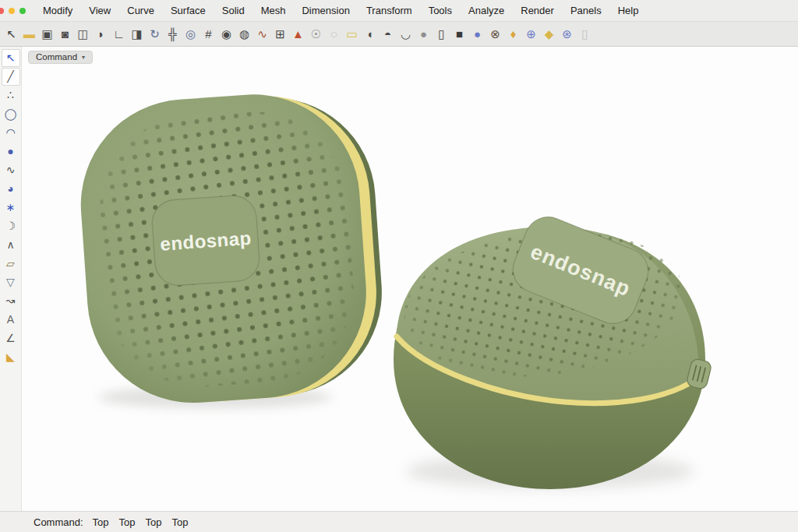 Image resolution: width=798 pixels, height=532 pixels. What do you see at coordinates (137, 34) in the screenshot?
I see `toolbar-icon-flow-surface: ◨` at bounding box center [137, 34].